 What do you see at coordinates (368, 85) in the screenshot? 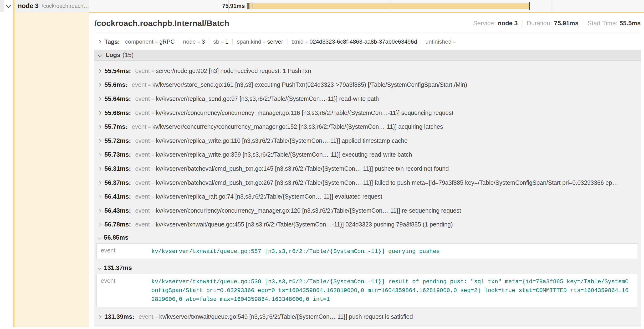
I see `log-row: 55.6ms: event = kv/kvserver/store_send.g…` at bounding box center [368, 85].